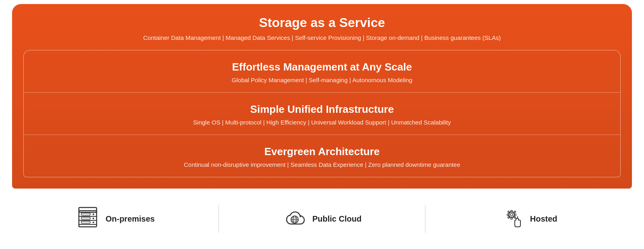 The image size is (644, 249). What do you see at coordinates (88, 219) in the screenshot?
I see `building-icon` at bounding box center [88, 219].